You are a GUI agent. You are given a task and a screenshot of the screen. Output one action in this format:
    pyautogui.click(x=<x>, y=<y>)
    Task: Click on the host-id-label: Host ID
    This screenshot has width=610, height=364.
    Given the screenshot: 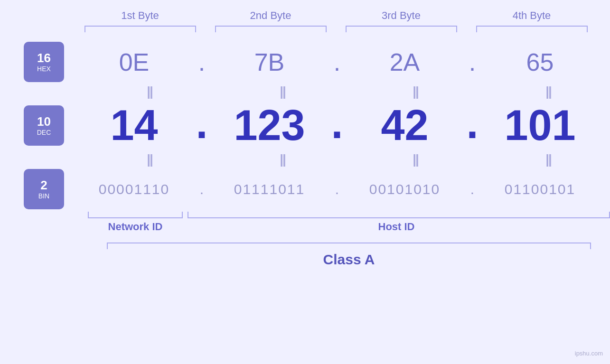 What is the action you would take?
    pyautogui.click(x=396, y=227)
    